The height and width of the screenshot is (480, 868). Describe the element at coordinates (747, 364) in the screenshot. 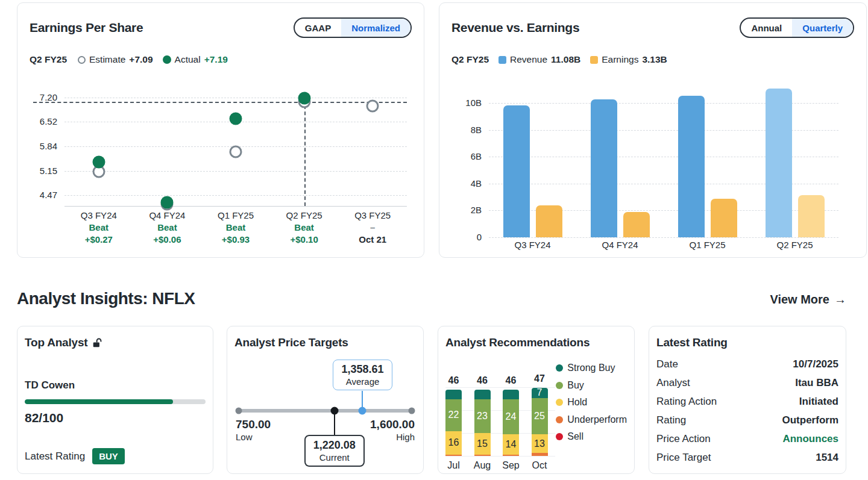

I see `rating-row: Date10/7/2025` at that location.